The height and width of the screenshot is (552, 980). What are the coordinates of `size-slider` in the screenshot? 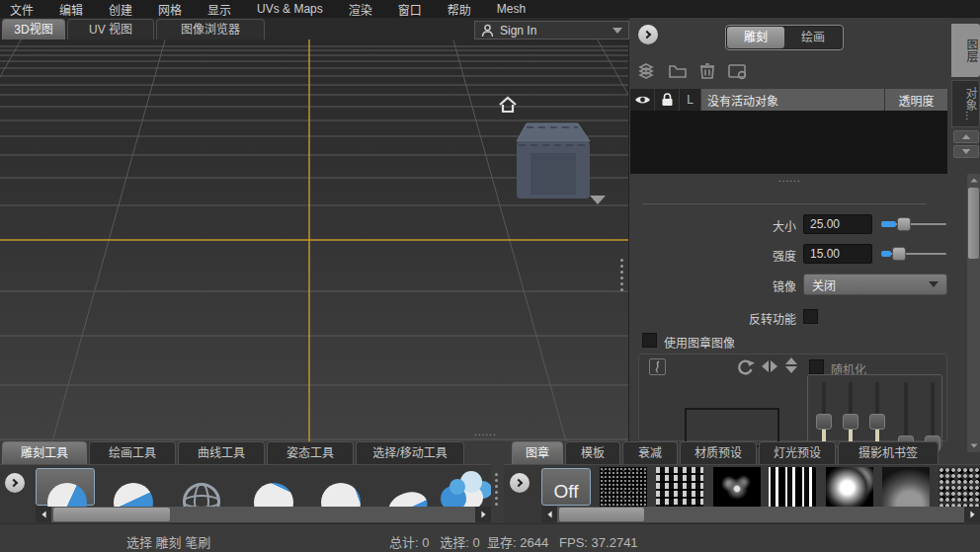 It's located at (914, 225).